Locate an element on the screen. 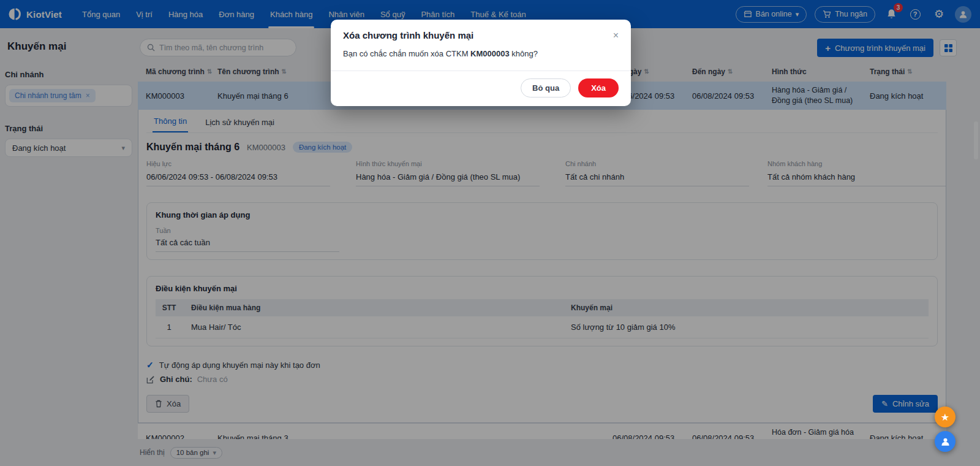  modal-message-code: KM000003 is located at coordinates (490, 54).